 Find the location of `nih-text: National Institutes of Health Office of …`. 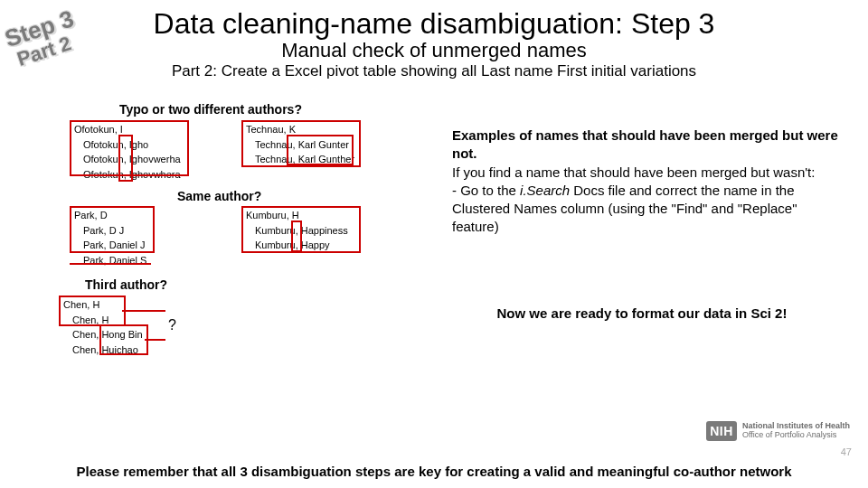

nih-text: National Institutes of Health Office of … is located at coordinates (796, 431).